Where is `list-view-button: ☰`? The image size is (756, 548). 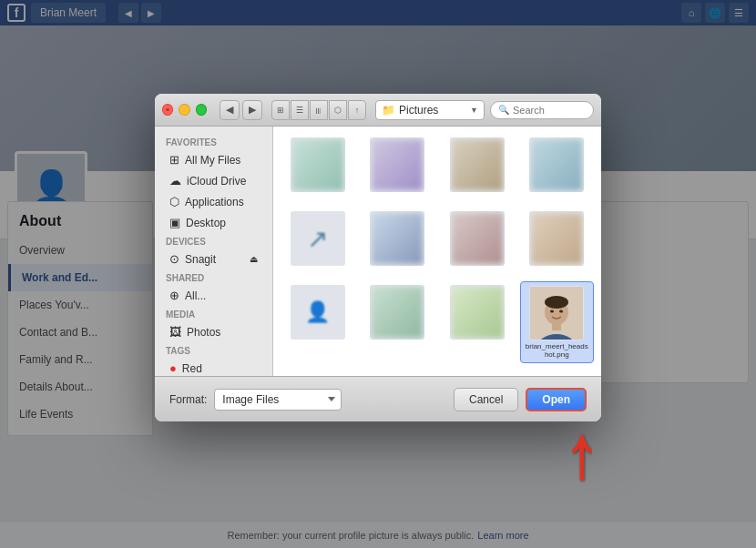
list-view-button: ☰ is located at coordinates (300, 110).